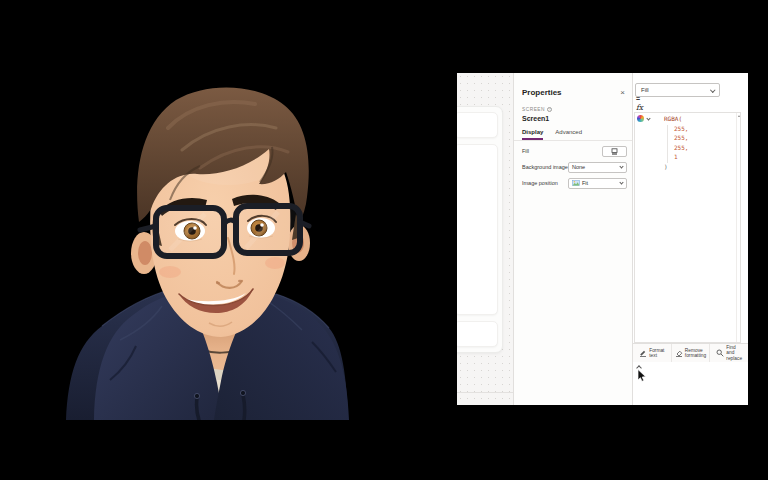  Describe the element at coordinates (656, 353) in the screenshot. I see `format-text-label: Format text` at that location.